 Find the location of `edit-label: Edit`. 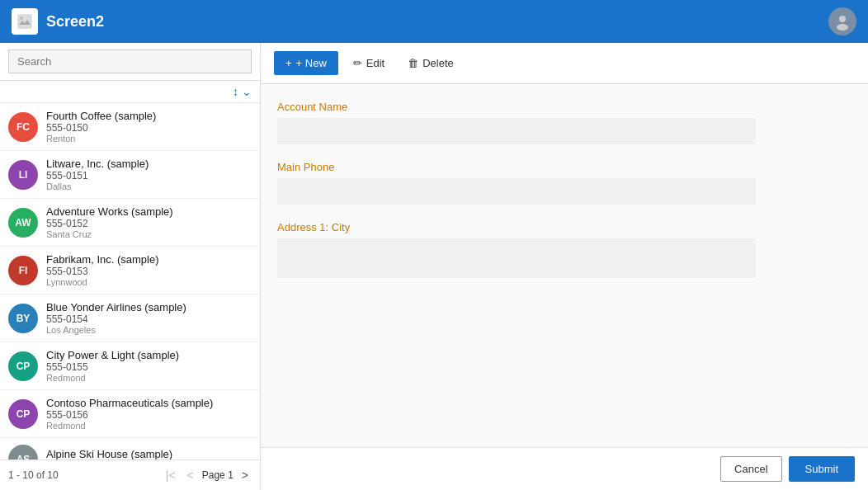

edit-label: Edit is located at coordinates (375, 63).